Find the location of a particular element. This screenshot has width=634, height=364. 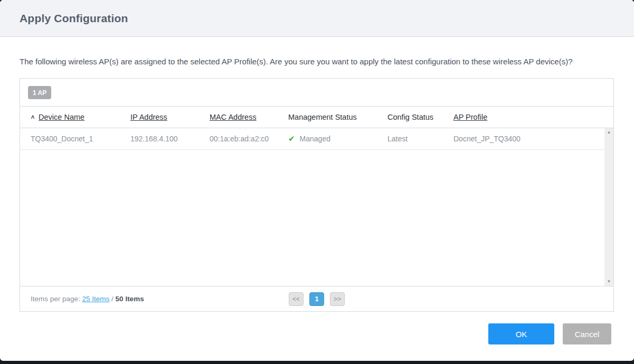

pagination-bar: Items per page: 25 Items / 50 Items << 1… is located at coordinates (317, 299).